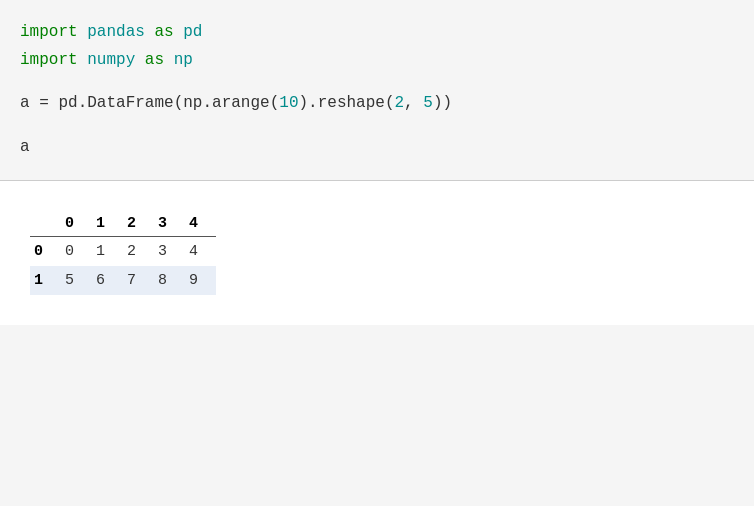 The image size is (754, 506). I want to click on cell-0-0: 0, so click(76, 252).